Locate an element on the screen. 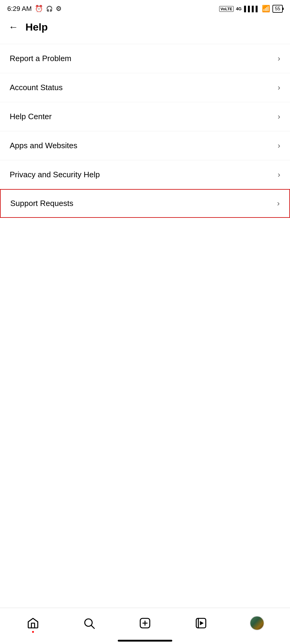 The width and height of the screenshot is (290, 644). nav-reels is located at coordinates (201, 623).